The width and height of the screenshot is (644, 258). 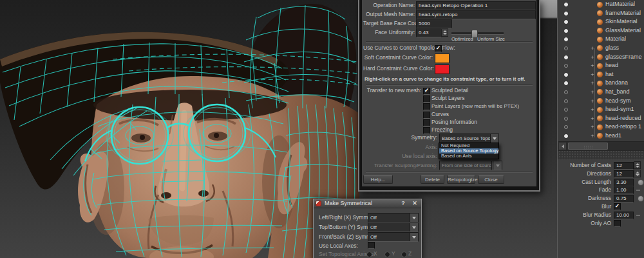 What do you see at coordinates (601, 39) in the screenshot?
I see `object-list-item: Material` at bounding box center [601, 39].